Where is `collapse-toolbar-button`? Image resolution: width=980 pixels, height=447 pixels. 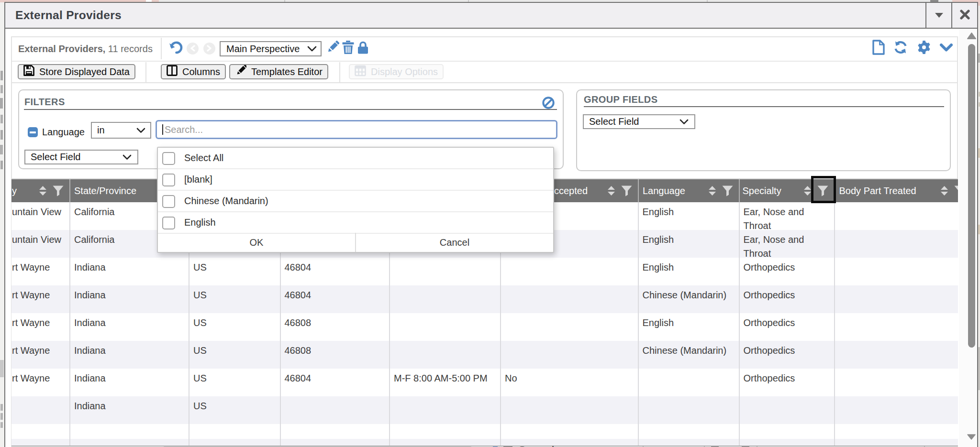
collapse-toolbar-button is located at coordinates (946, 48).